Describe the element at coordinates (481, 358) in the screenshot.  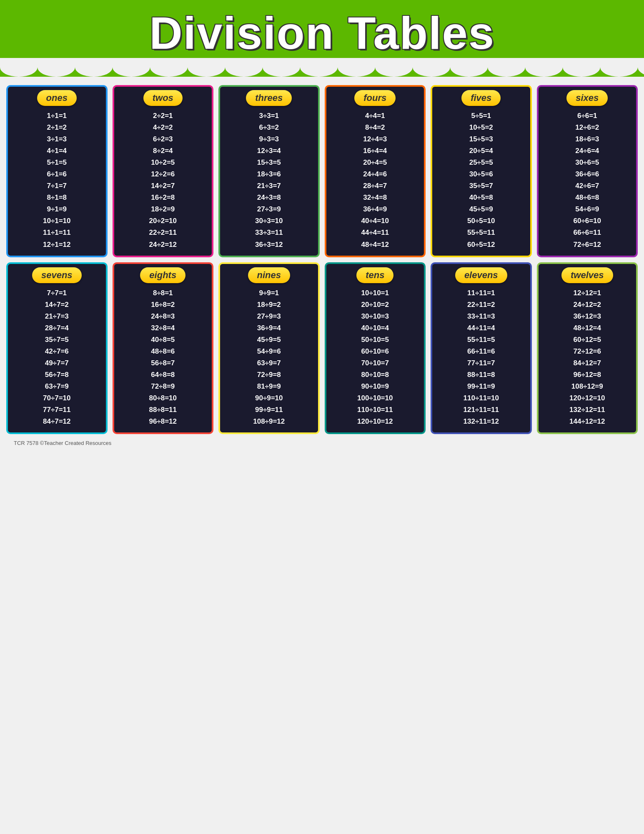
I see `equations-elevens: 11÷11=122÷11=233÷11=344÷11=455÷11=566÷11…` at that location.